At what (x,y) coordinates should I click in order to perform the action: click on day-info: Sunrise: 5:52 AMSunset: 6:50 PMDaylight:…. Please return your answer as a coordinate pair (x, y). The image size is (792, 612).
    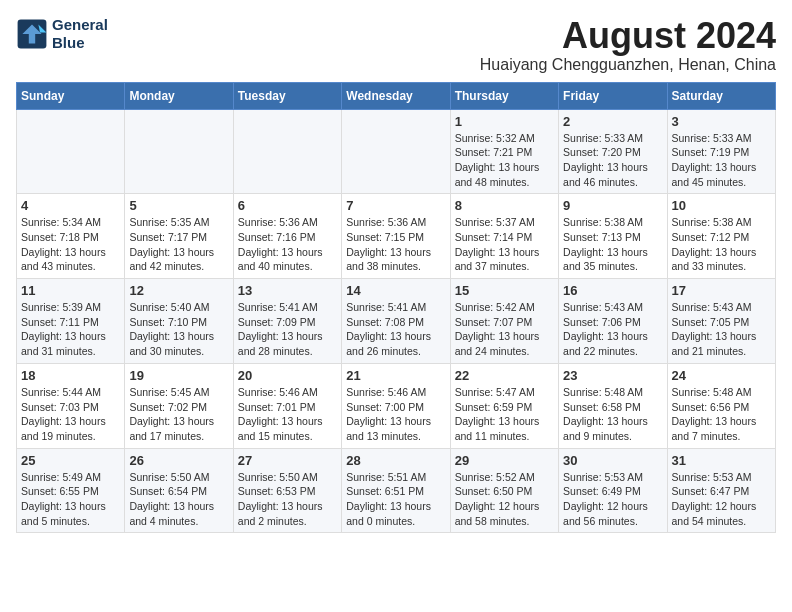
    Looking at the image, I should click on (504, 500).